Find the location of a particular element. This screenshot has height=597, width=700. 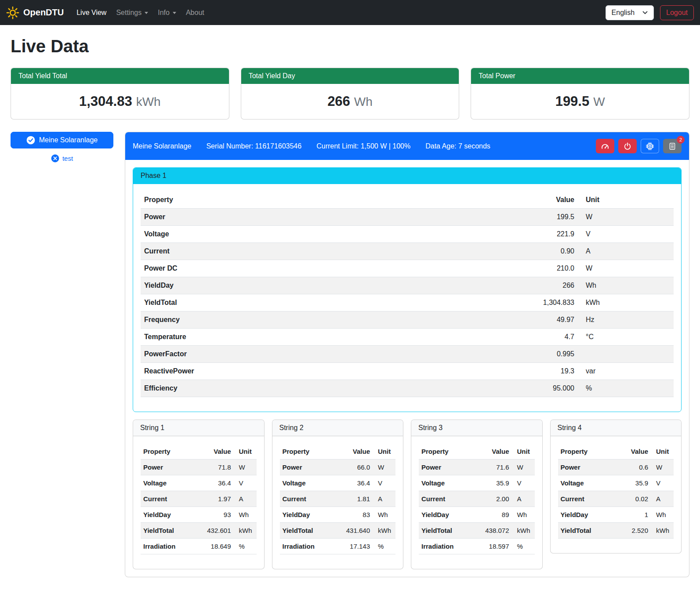

table-header-row: Property Value Unit is located at coordinates (477, 452).